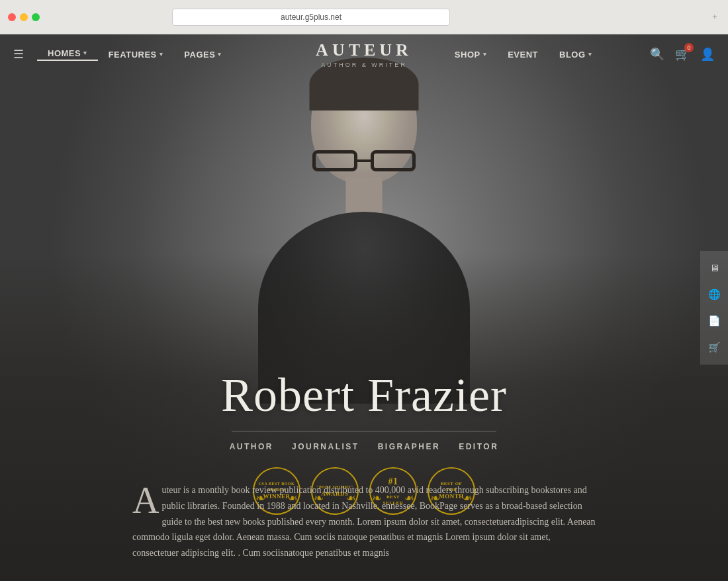 Image resolution: width=728 pixels, height=581 pixels. What do you see at coordinates (682, 54) in the screenshot?
I see `nav-right-actions: 🔍 🛒 0 👤` at bounding box center [682, 54].